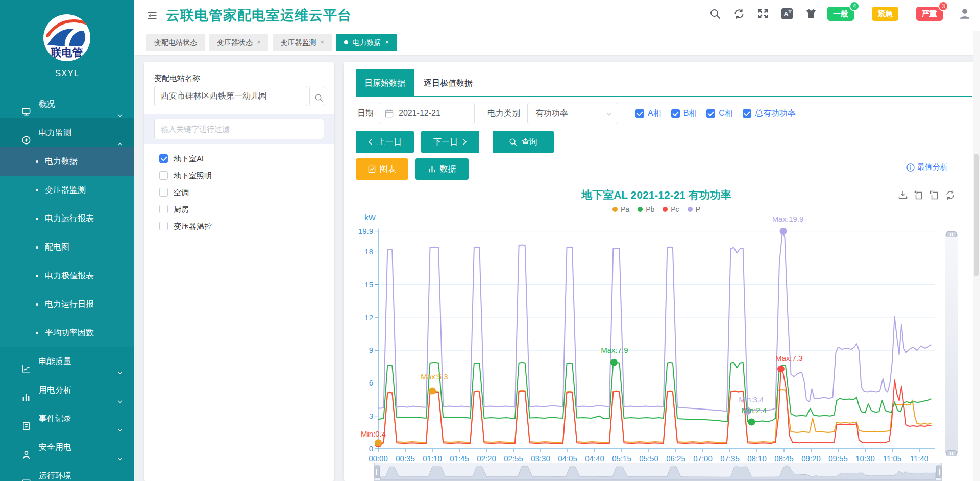  What do you see at coordinates (239, 158) in the screenshot?
I see `tree-node-地下室AL: 地下室AL` at bounding box center [239, 158].